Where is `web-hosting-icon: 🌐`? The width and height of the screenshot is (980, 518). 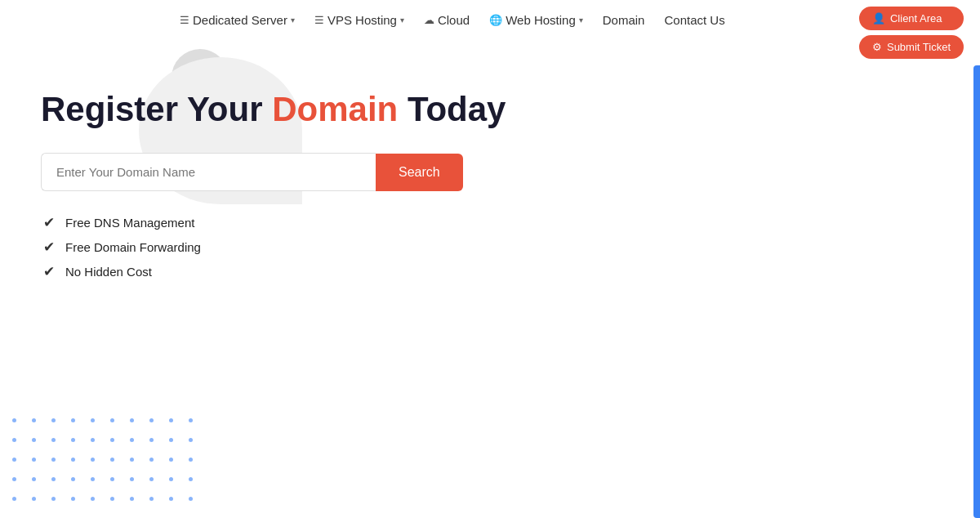
web-hosting-icon: 🌐 is located at coordinates (496, 20).